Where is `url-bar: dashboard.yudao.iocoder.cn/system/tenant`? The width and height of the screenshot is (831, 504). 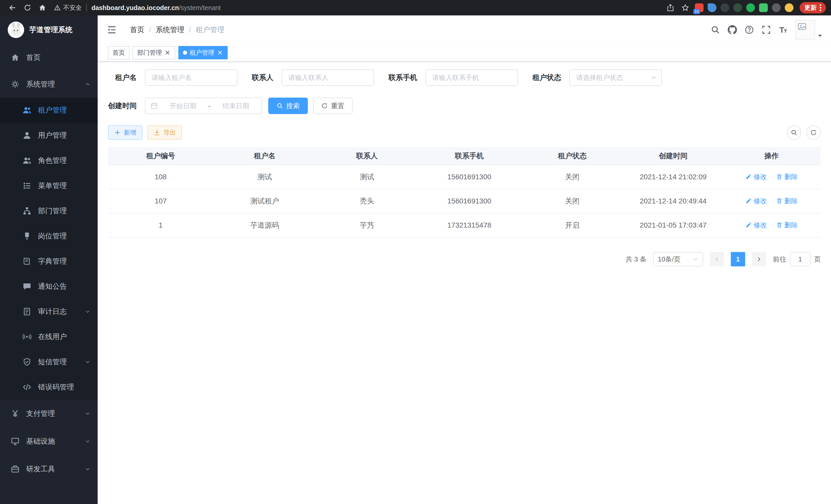
url-bar: dashboard.yudao.iocoder.cn/system/tenant is located at coordinates (156, 8).